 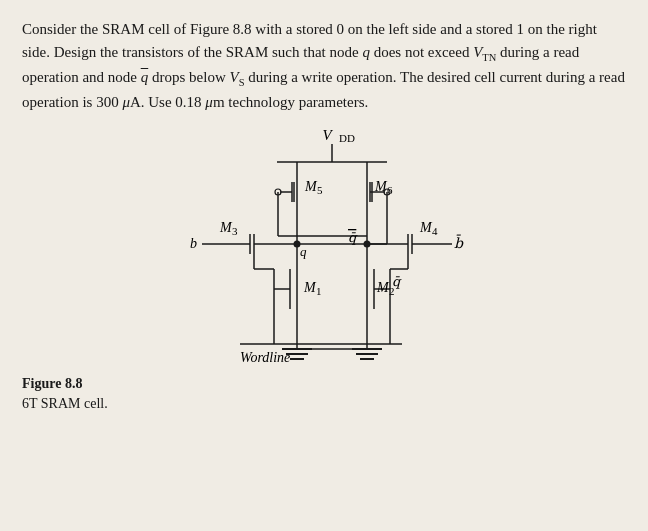 What do you see at coordinates (383, 288) in the screenshot?
I see `m2-label: M` at bounding box center [383, 288].